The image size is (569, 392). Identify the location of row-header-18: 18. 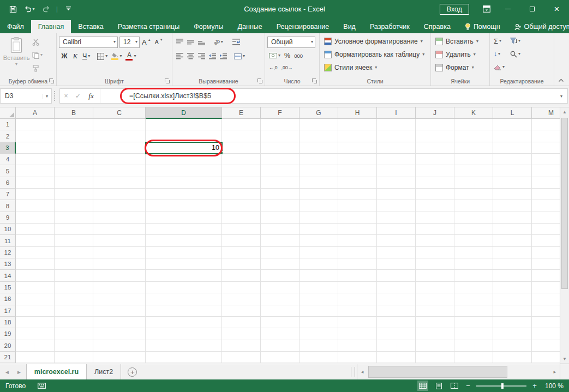
(8, 323).